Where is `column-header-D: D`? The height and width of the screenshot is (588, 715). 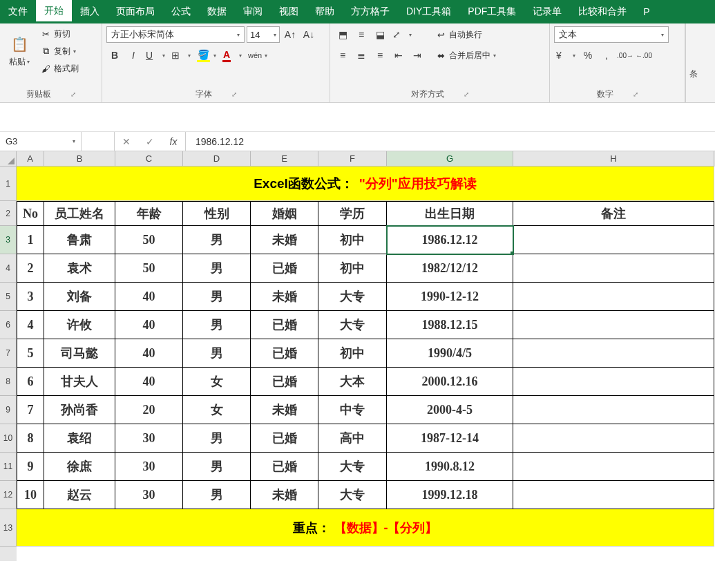 column-header-D: D is located at coordinates (217, 159).